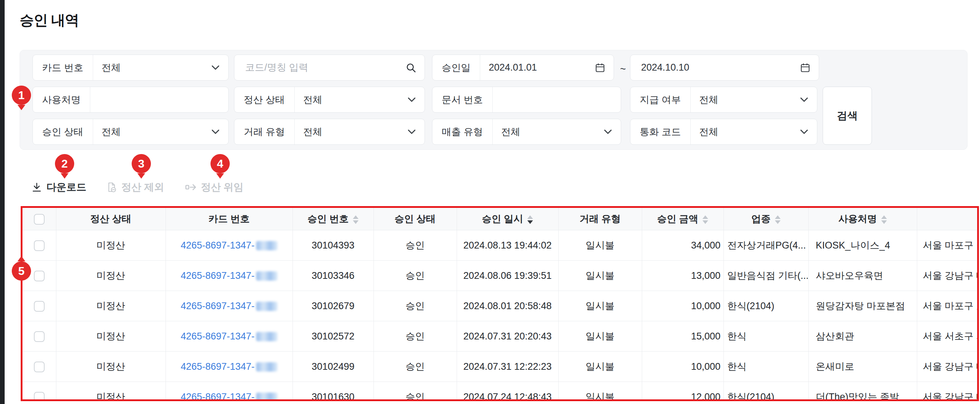 Image resolution: width=980 pixels, height=404 pixels. Describe the element at coordinates (333, 276) in the screenshot. I see `cell-approval-no: 30103346` at that location.